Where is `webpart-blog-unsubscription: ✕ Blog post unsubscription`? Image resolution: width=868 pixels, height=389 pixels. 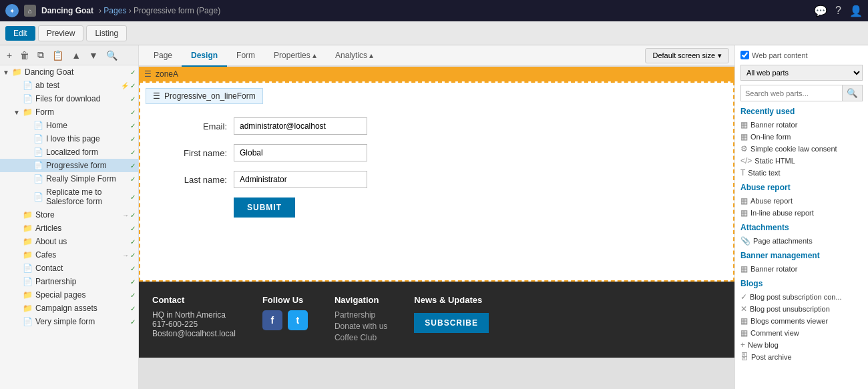 webpart-blog-unsubscription: ✕ Blog post unsubscription is located at coordinates (801, 309).